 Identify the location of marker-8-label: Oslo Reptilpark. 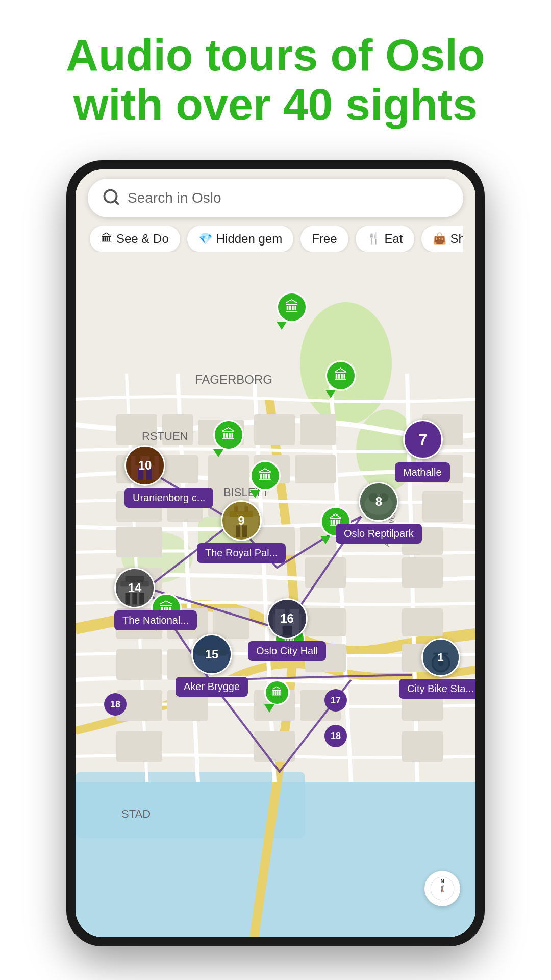
(379, 534).